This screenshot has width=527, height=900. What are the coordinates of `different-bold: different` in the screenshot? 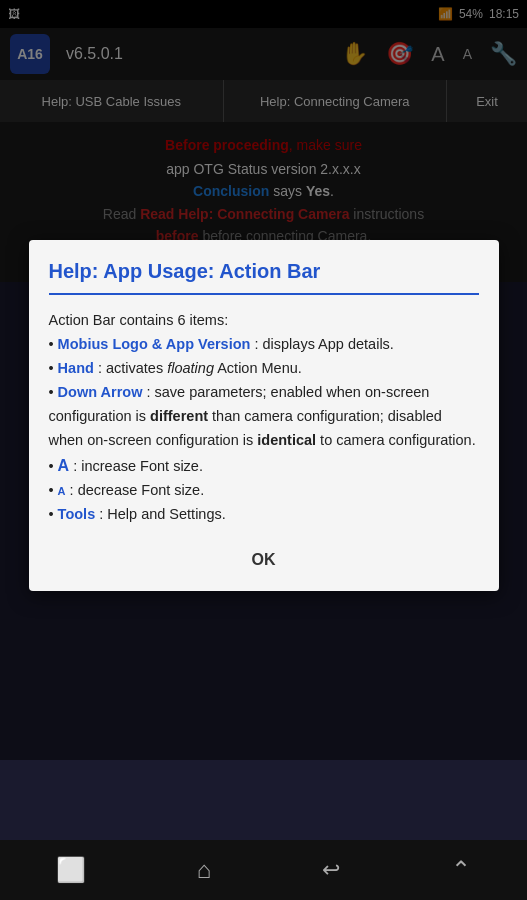 It's located at (179, 416).